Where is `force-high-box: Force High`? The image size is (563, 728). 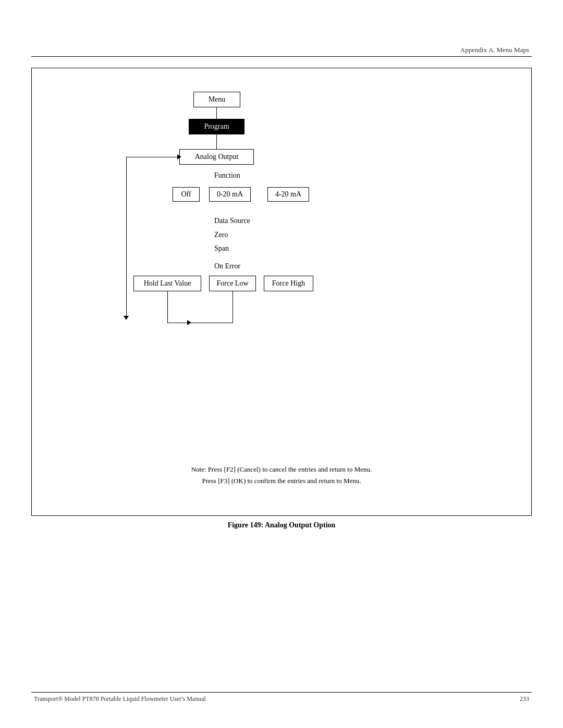
force-high-box: Force High is located at coordinates (289, 283).